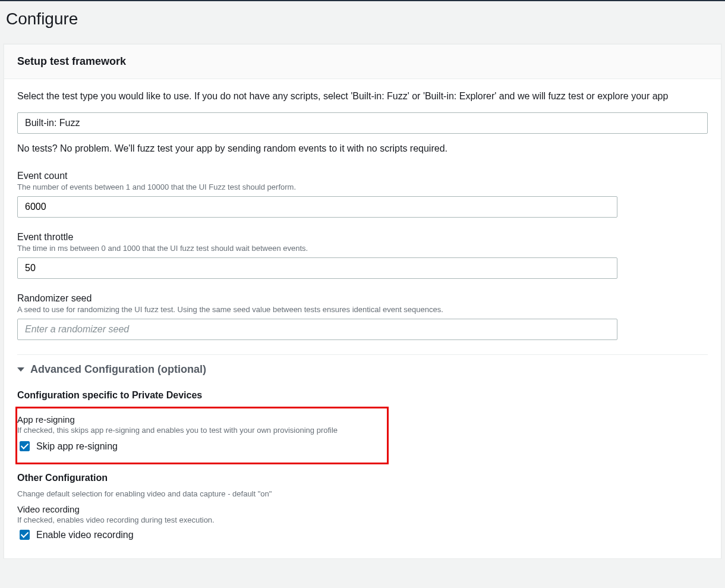 Image resolution: width=725 pixels, height=588 pixels. I want to click on caret-down-icon, so click(21, 370).